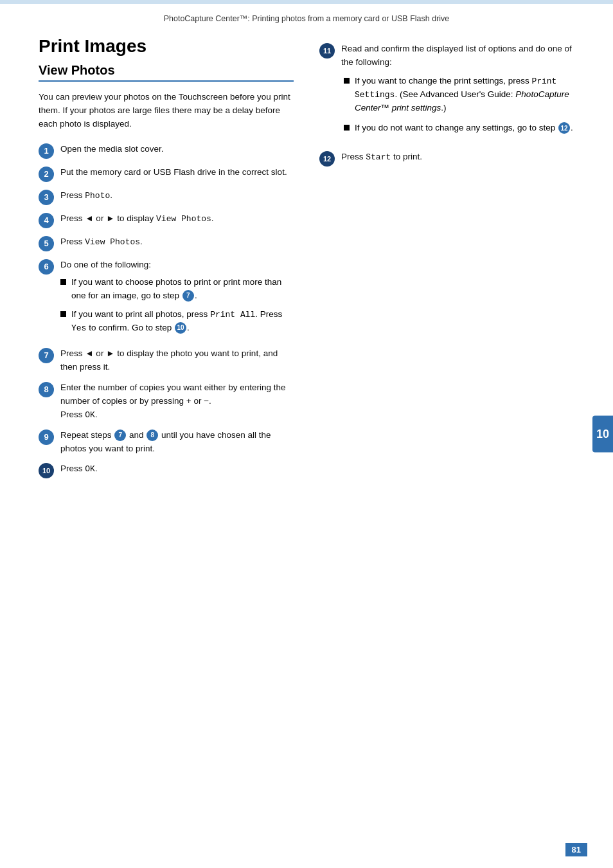 The width and height of the screenshot is (613, 868). What do you see at coordinates (173, 172) in the screenshot?
I see `step-2-text: Put the memory card or USB Flash drive i…` at bounding box center [173, 172].